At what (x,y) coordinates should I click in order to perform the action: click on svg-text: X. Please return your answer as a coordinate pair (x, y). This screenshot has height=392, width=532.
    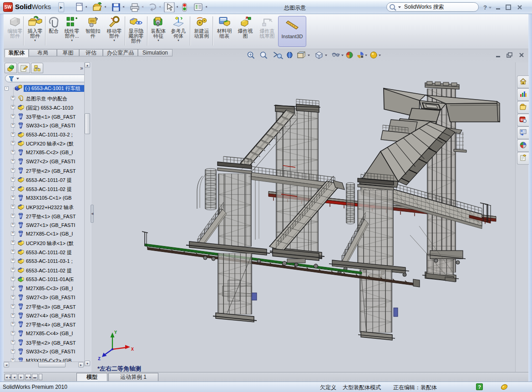
    Looking at the image, I should click on (132, 349).